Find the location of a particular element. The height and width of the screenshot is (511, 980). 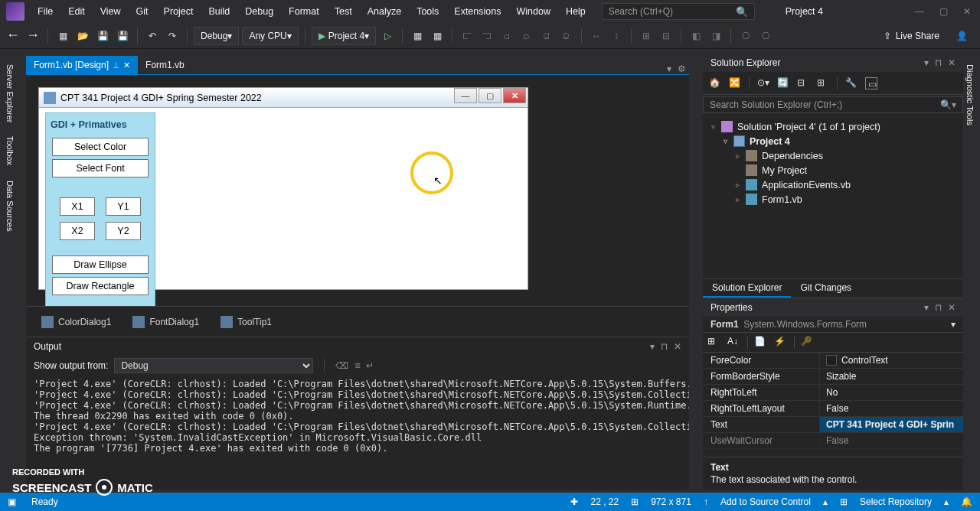

x2-button: X2 is located at coordinates (77, 231).